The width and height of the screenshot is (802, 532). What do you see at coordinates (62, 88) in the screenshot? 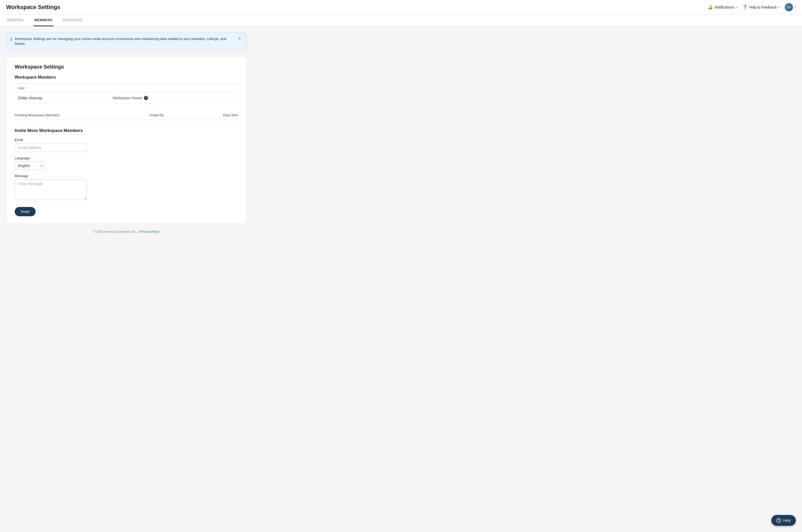
I see `members-table-user-header: User` at bounding box center [62, 88].